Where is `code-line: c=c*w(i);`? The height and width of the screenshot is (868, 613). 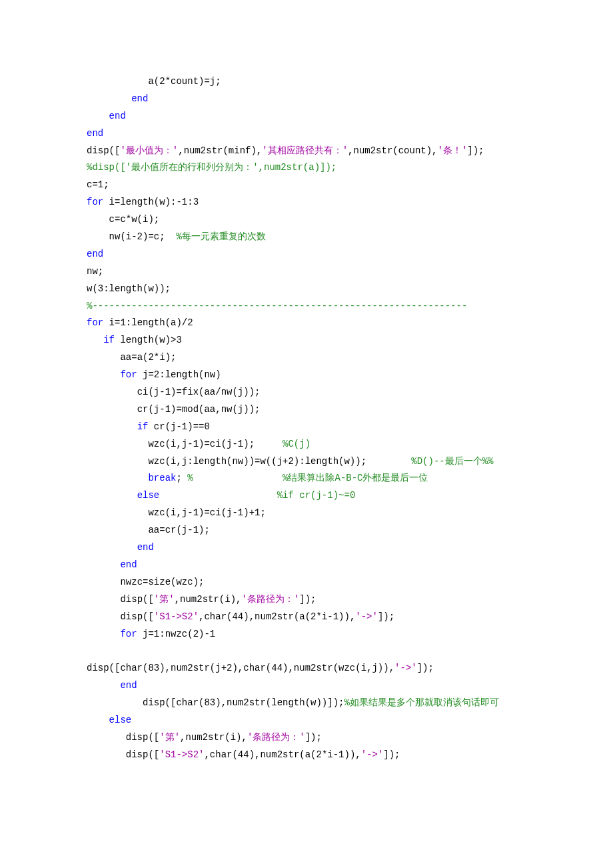 code-line: c=c*w(i); is located at coordinates (123, 219).